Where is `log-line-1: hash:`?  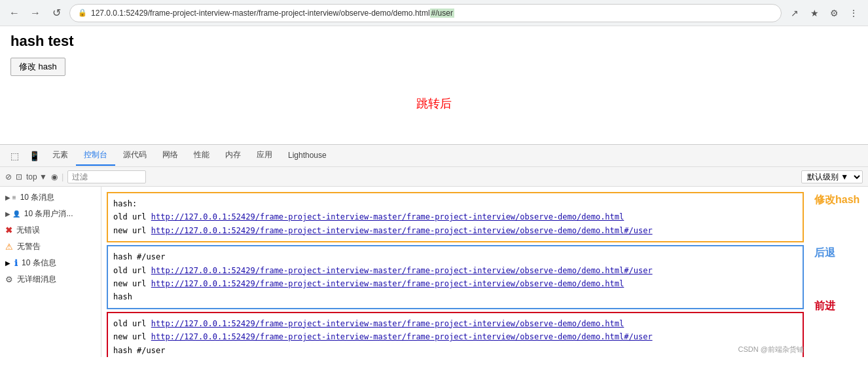
log-line-1: hash: is located at coordinates (456, 204).